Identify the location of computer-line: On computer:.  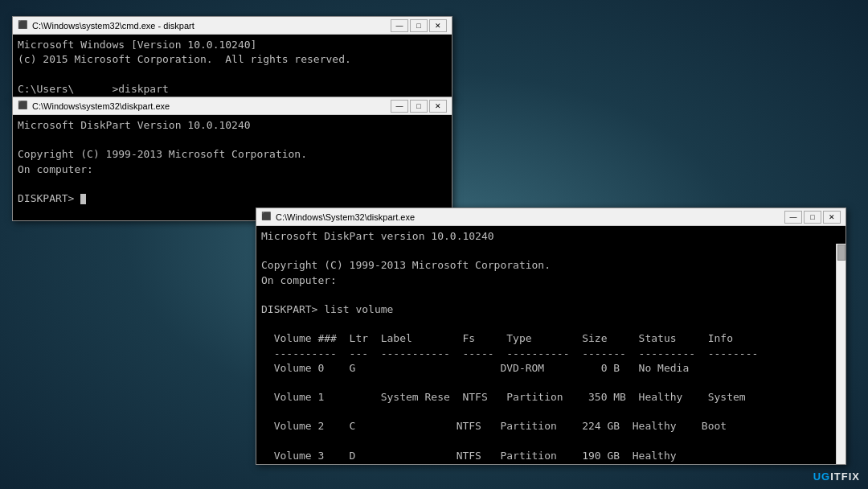
(299, 280).